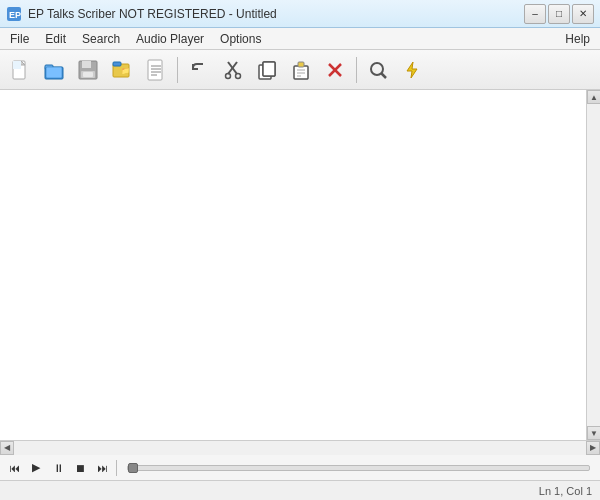  I want to click on scrollbar-vertical: ▲ ▼, so click(593, 265).